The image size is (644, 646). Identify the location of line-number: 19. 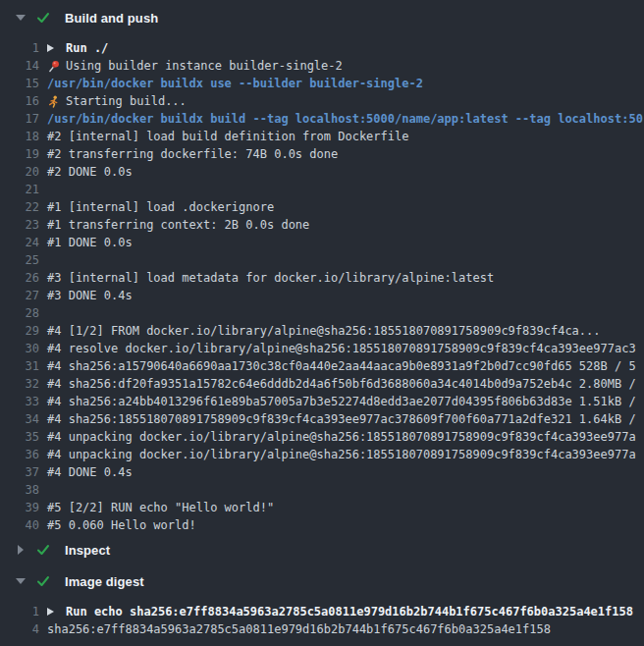
(20, 154).